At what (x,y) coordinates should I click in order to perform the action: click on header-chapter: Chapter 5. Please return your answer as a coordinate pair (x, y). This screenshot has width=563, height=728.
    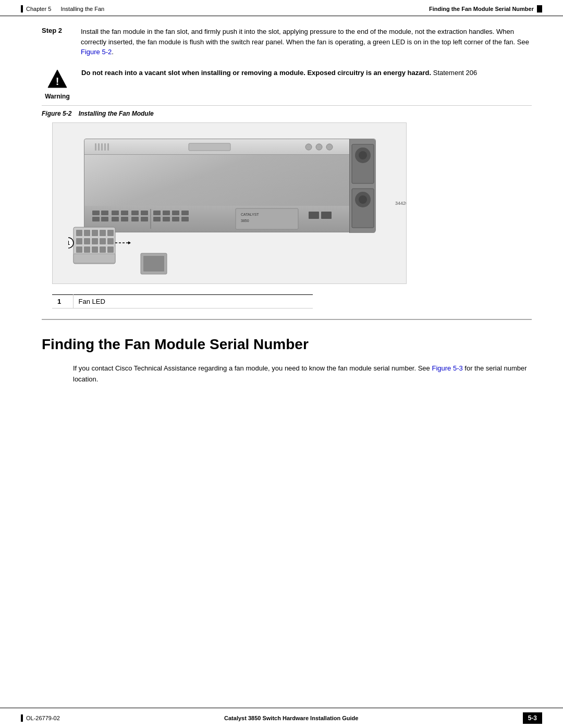
    Looking at the image, I should click on (39, 9).